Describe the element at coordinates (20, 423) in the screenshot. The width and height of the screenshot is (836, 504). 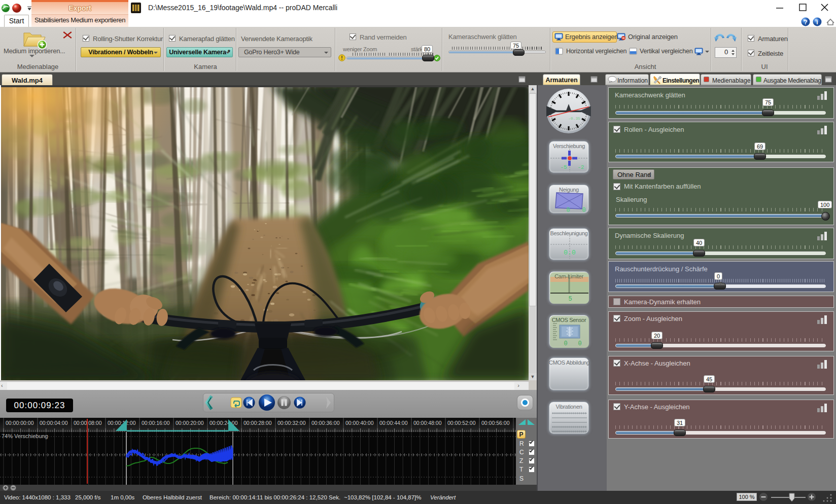
I see `svg-text: 00:00:00:00` at that location.